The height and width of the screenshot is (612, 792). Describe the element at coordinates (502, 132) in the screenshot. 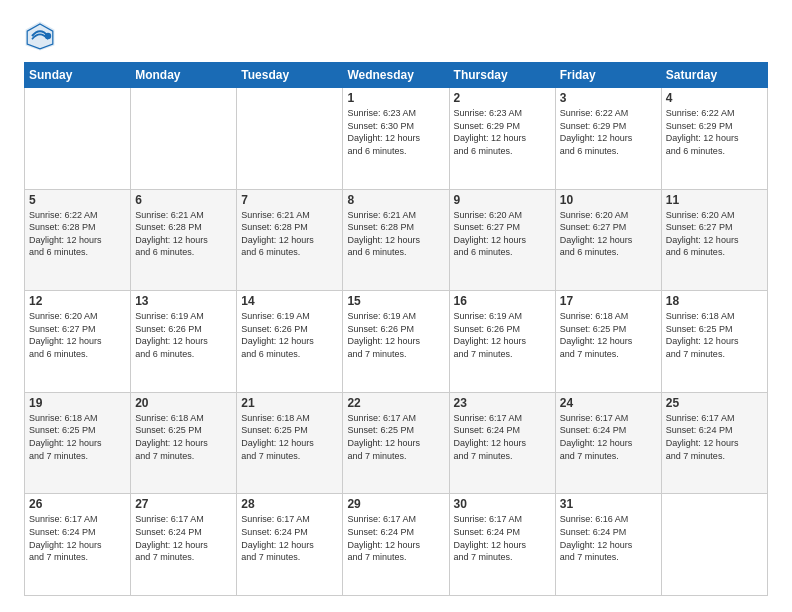

I see `cell-content: Sunrise: 6:23 AMSunset: 6:29 PMDaylight:…` at that location.